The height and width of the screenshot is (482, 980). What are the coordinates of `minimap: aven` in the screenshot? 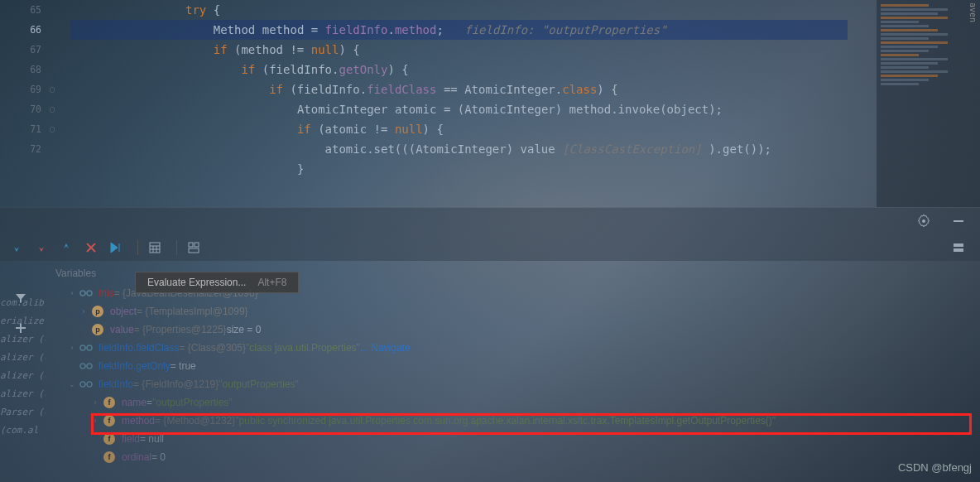 It's located at (929, 104).